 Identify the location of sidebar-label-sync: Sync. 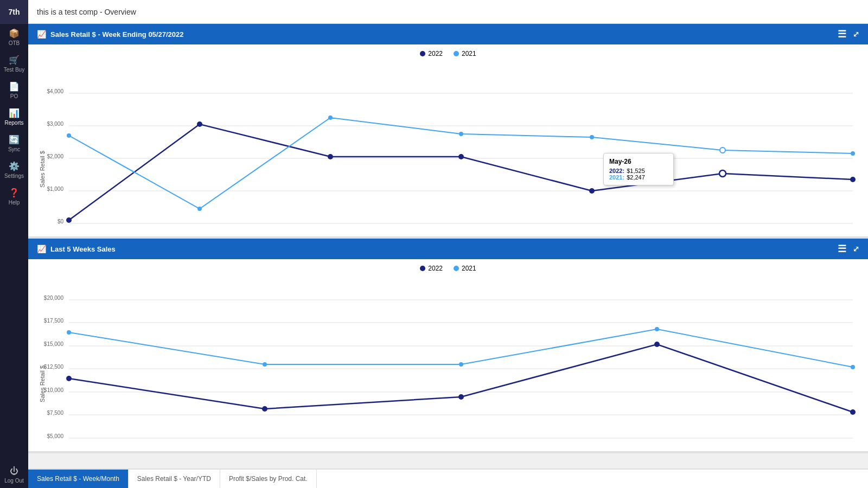
(14, 150).